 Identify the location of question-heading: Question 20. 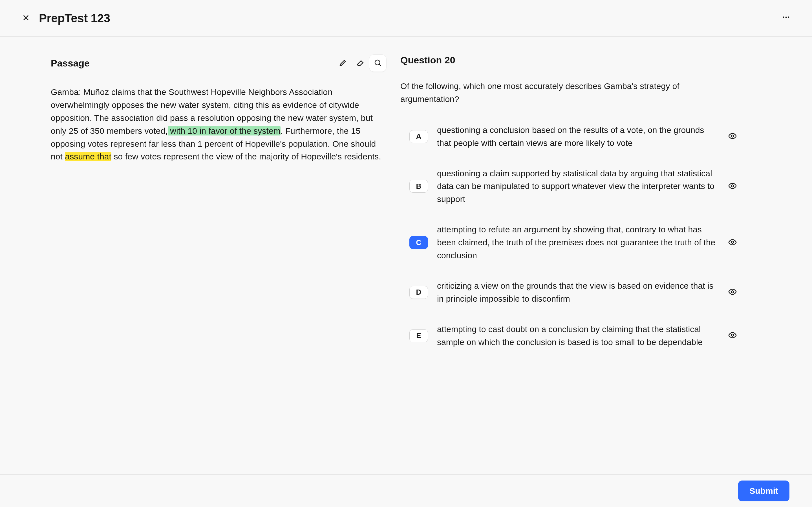
(428, 60).